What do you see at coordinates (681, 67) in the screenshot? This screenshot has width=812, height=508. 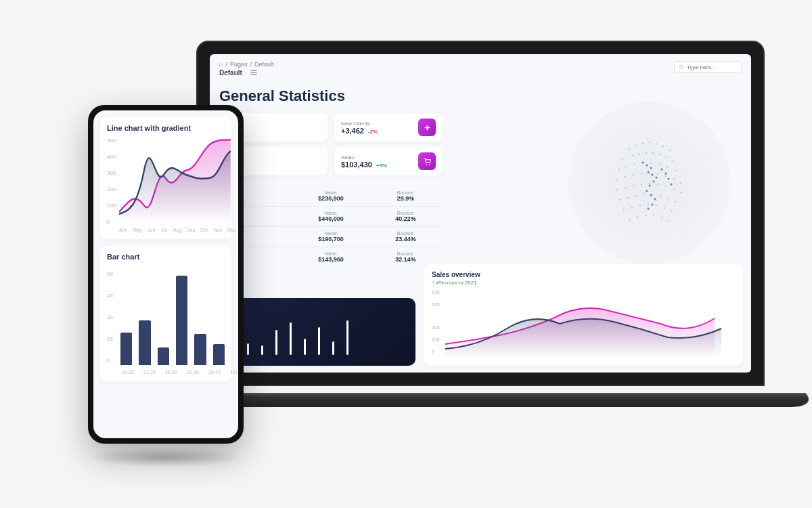 I see `search-icon` at bounding box center [681, 67].